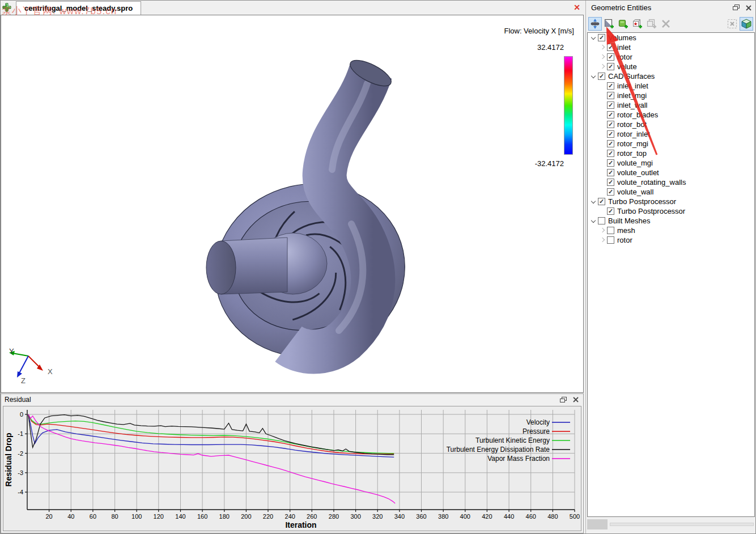 This screenshot has width=756, height=534. I want to click on svg-text:Turbulent Energy Dissipation R: Turbulent Energy Dissipation Rate, so click(499, 450).